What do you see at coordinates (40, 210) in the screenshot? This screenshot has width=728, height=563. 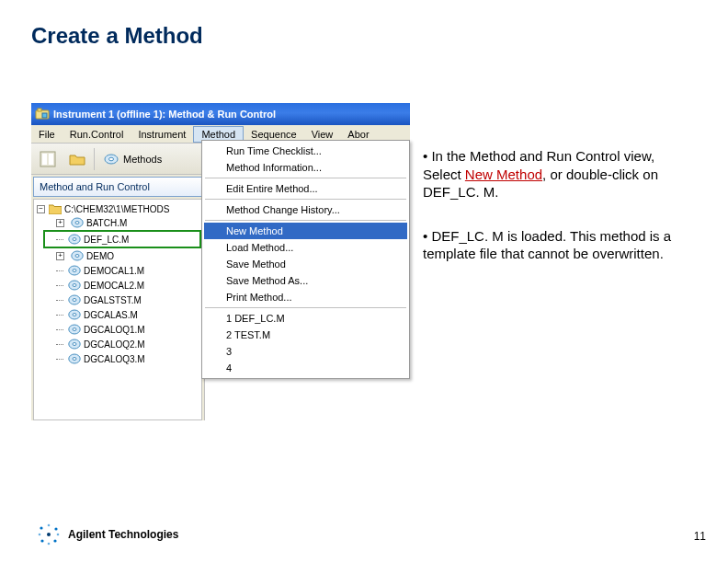 I see `minus-icon: −` at bounding box center [40, 210].